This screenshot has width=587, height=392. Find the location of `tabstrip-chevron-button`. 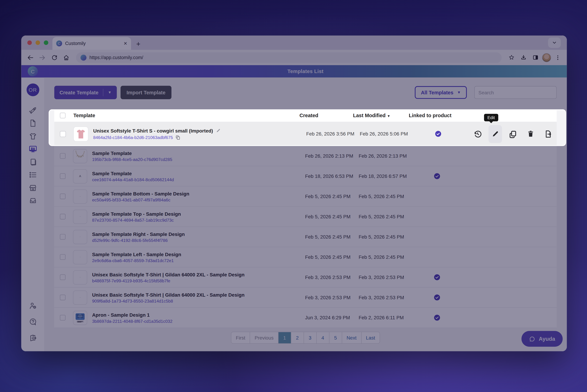

tabstrip-chevron-button is located at coordinates (554, 43).